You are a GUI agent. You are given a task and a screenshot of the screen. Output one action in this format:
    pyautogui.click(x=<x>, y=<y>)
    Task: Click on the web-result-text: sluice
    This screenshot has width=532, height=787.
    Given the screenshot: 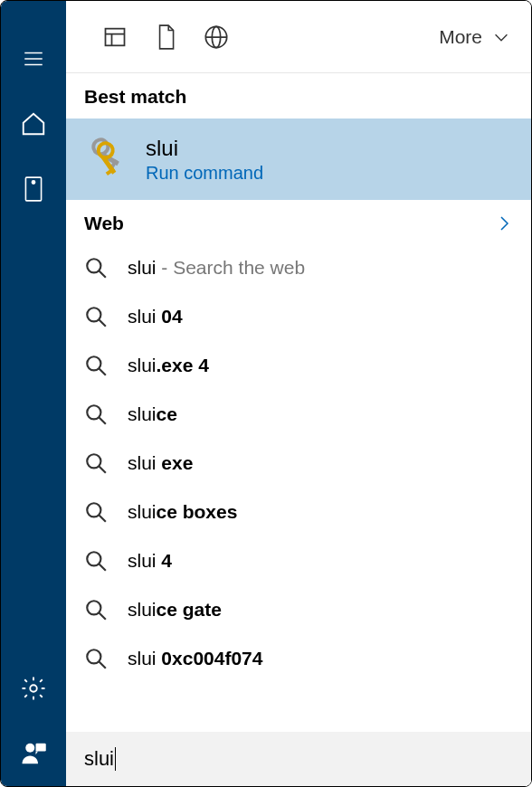 What is the action you would take?
    pyautogui.click(x=152, y=414)
    